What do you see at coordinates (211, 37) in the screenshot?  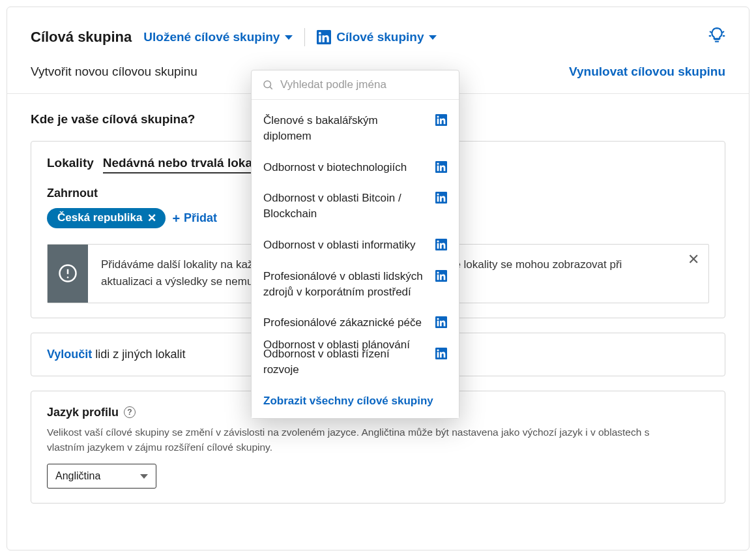 I see `saved-groups-label: Uložené cílové skupiny` at bounding box center [211, 37].